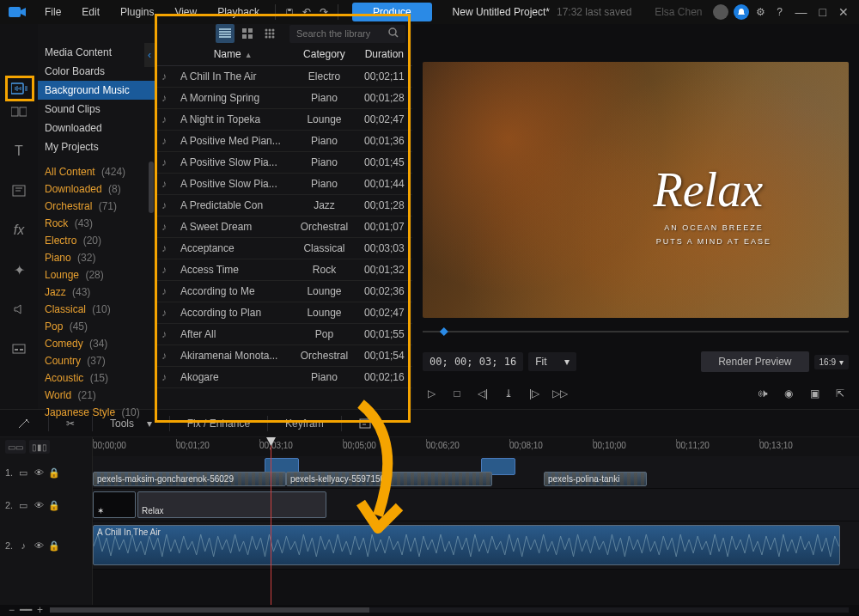 The image size is (859, 616). What do you see at coordinates (137, 12) in the screenshot?
I see `menu-plugins: Plugins` at bounding box center [137, 12].